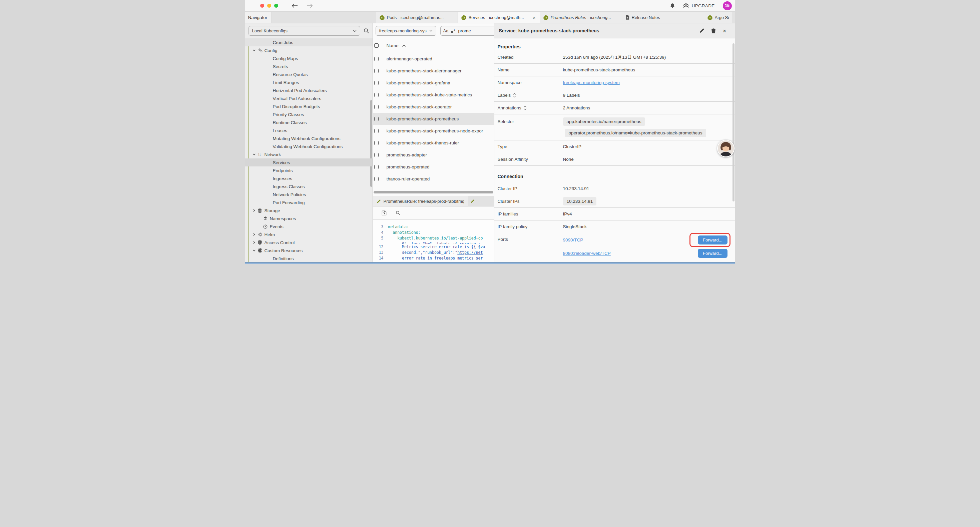 This screenshot has width=980, height=527. Describe the element at coordinates (367, 31) in the screenshot. I see `search-icon` at that location.